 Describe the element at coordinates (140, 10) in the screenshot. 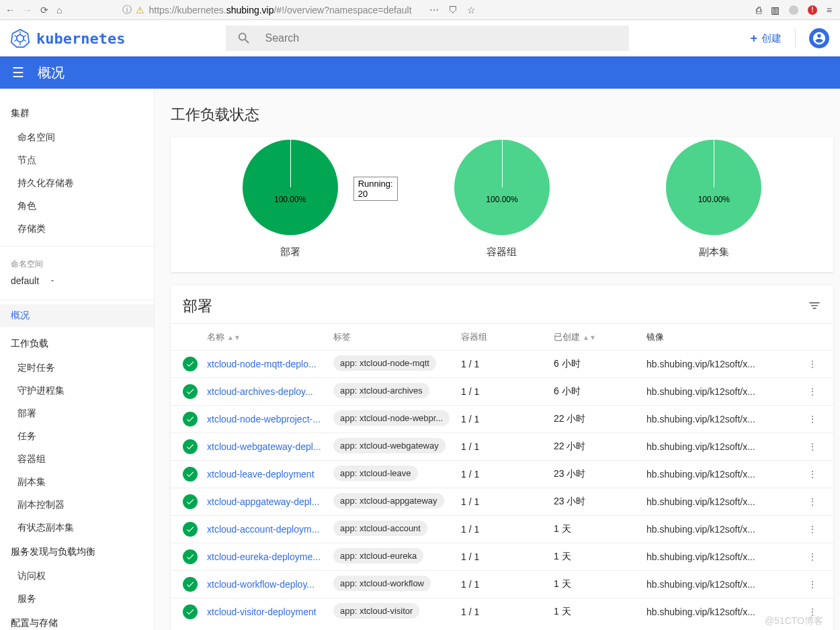

I see `lock-warning-icon: ⚠` at that location.